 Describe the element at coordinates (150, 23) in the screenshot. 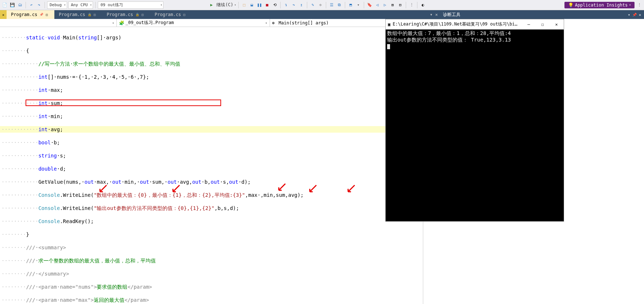

I see `dd-text: _09_out练习.Program` at that location.